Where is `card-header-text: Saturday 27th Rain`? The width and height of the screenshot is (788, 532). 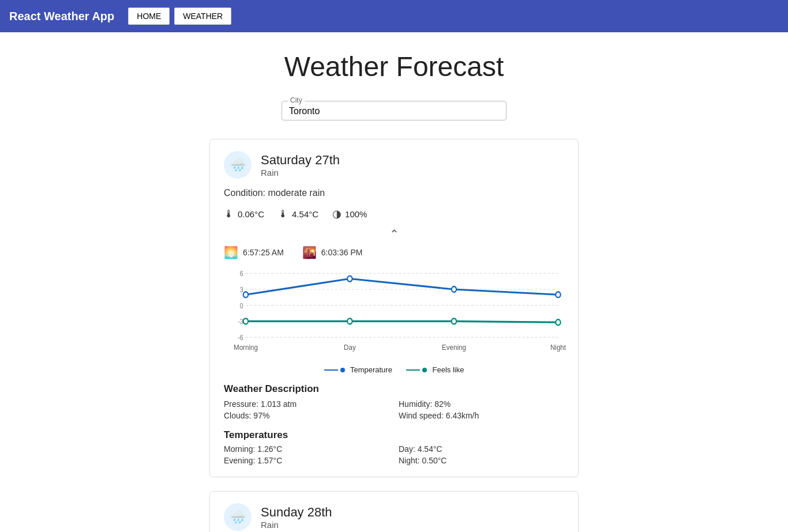 card-header-text: Saturday 27th Rain is located at coordinates (300, 165).